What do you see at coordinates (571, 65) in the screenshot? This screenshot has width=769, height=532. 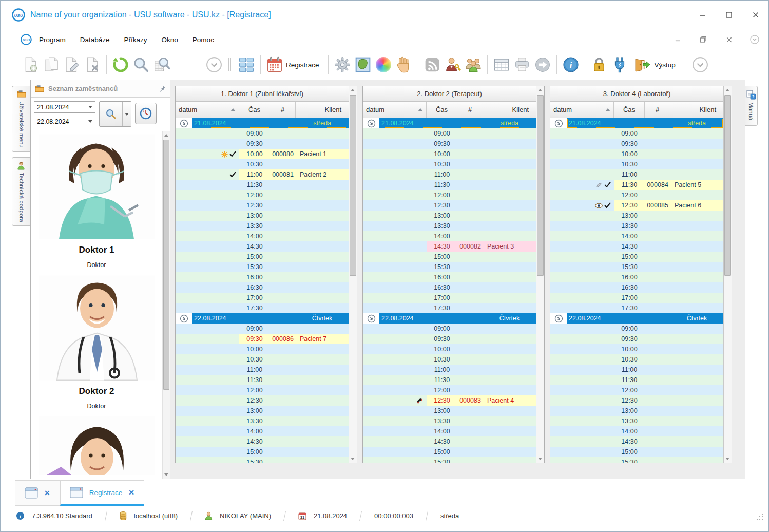 I see `info-icon: i` at bounding box center [571, 65].